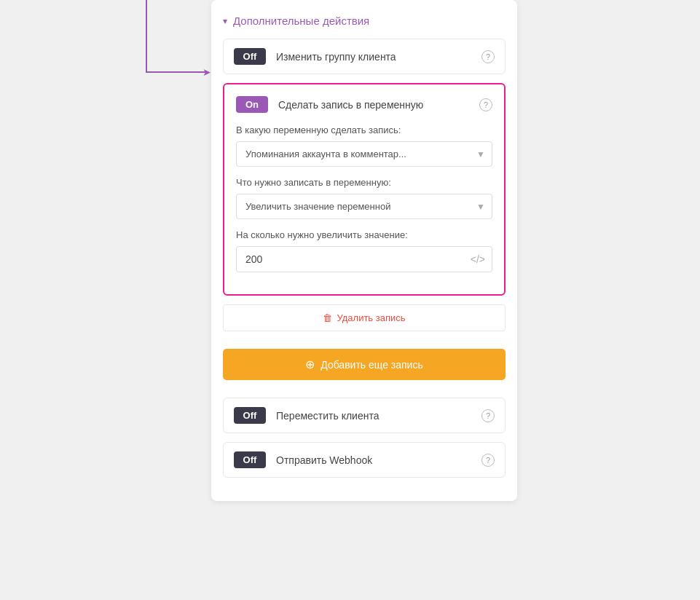 This screenshot has width=700, height=600. Describe the element at coordinates (488, 57) in the screenshot. I see `change-group-help-icon: ?` at that location.